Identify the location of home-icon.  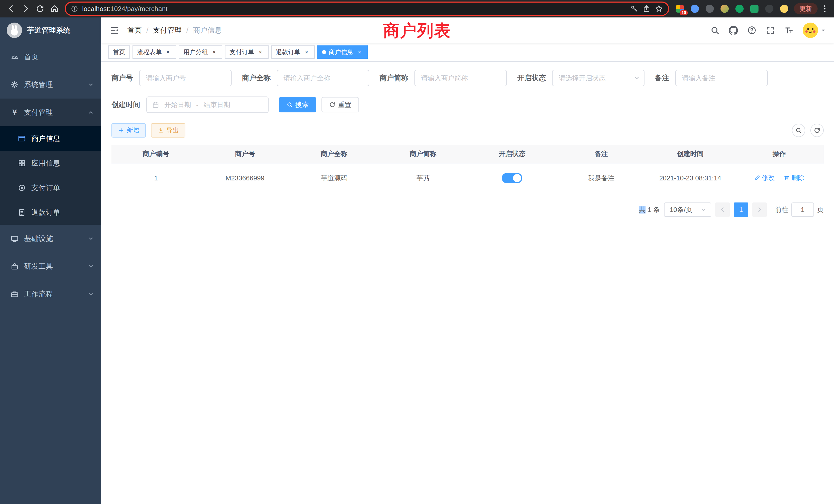
(54, 9).